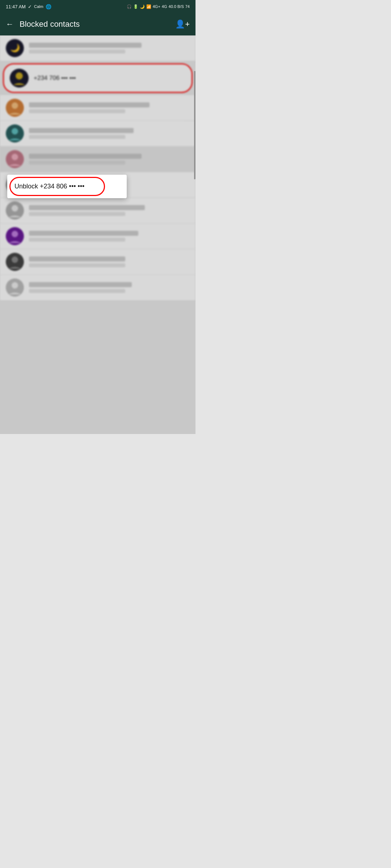 This screenshot has height=868, width=391. I want to click on context-menu: Unblock +234 806 ••• •••, so click(67, 187).